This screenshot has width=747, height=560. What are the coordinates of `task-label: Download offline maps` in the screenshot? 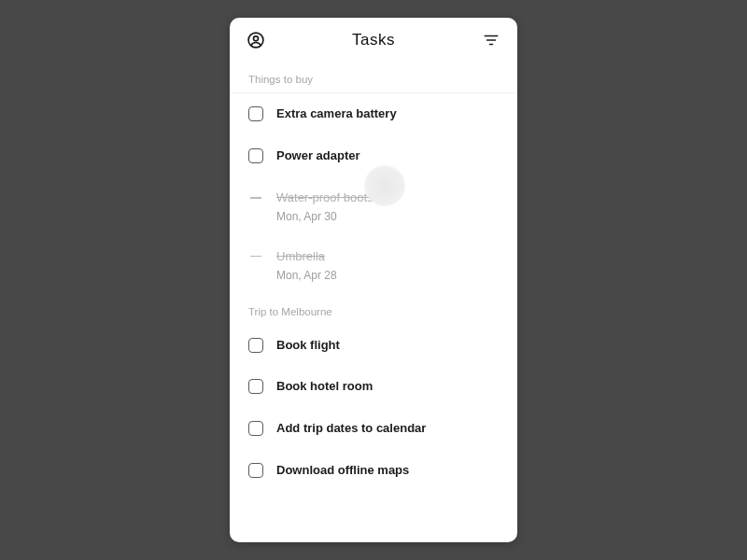 It's located at (388, 470).